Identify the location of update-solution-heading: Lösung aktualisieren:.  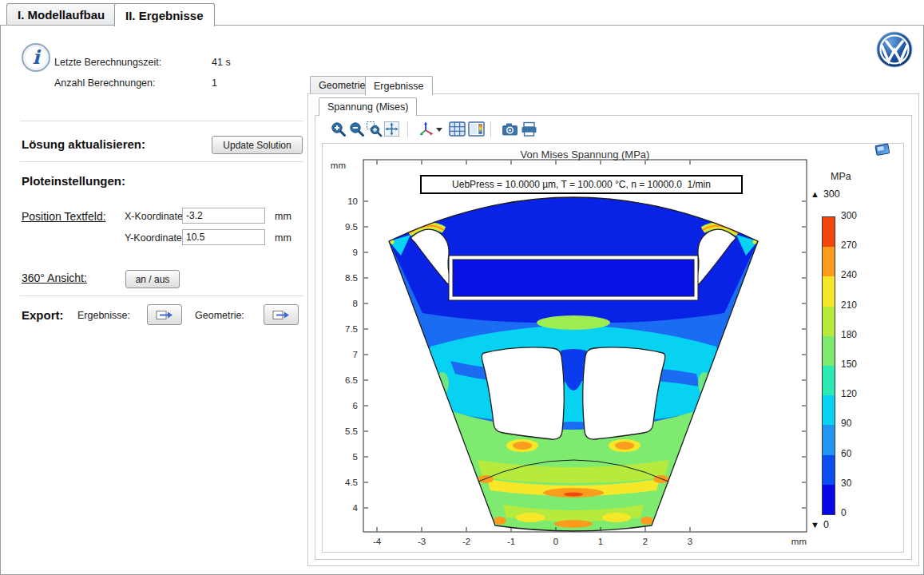
(83, 144).